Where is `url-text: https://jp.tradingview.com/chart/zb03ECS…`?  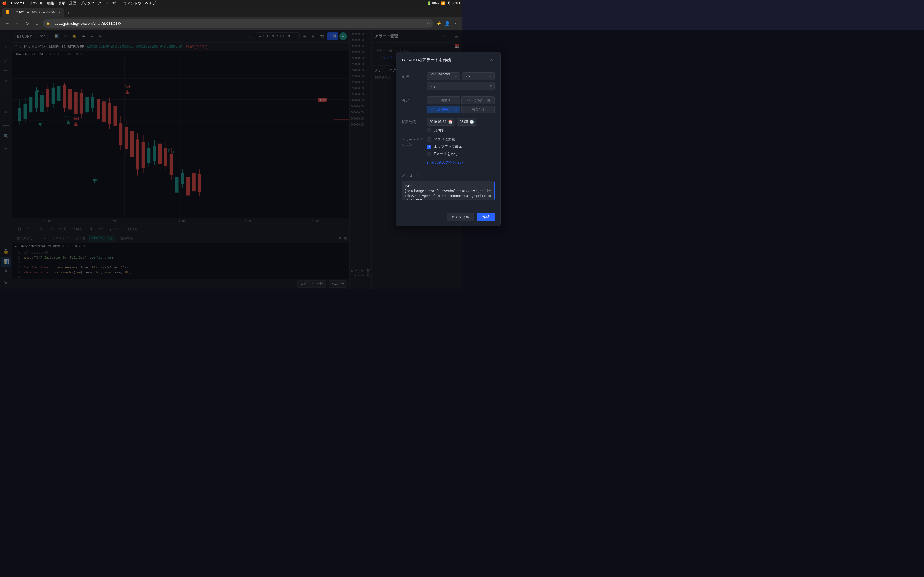 url-text: https://jp.tradingview.com/chart/zb03ECS… is located at coordinates (239, 24).